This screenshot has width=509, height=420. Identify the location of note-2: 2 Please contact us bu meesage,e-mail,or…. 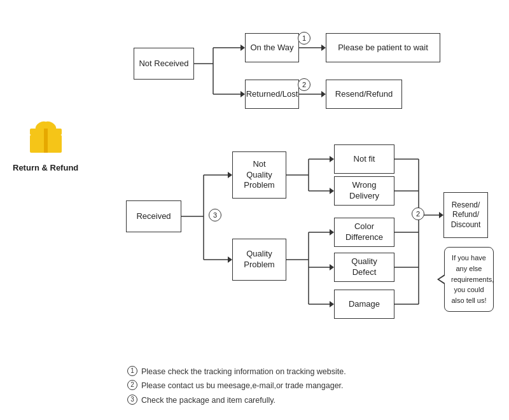
(237, 386).